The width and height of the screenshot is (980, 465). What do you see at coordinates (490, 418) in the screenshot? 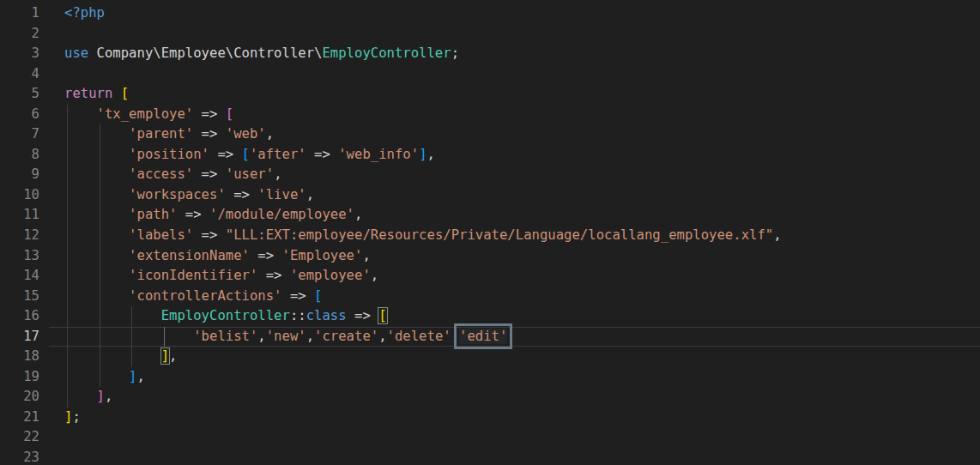
I see `code-line: 21];` at bounding box center [490, 418].